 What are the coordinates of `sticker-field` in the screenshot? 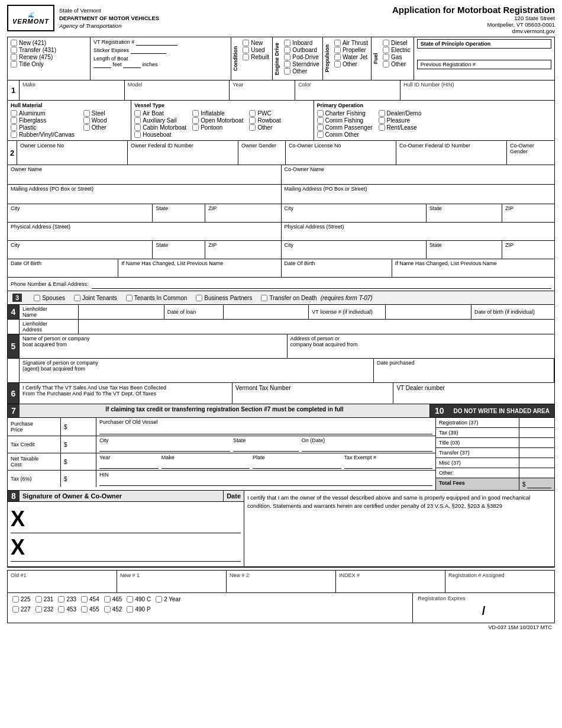 It's located at (148, 51).